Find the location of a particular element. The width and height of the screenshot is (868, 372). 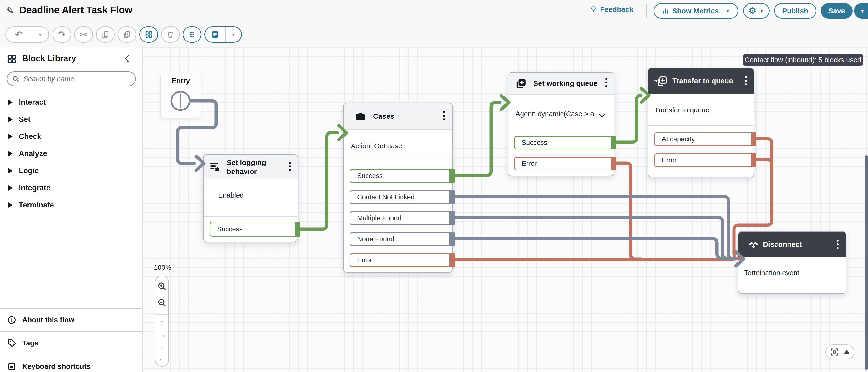

block-set-logging-behavior: Set logging behavior Enabled Success is located at coordinates (251, 198).